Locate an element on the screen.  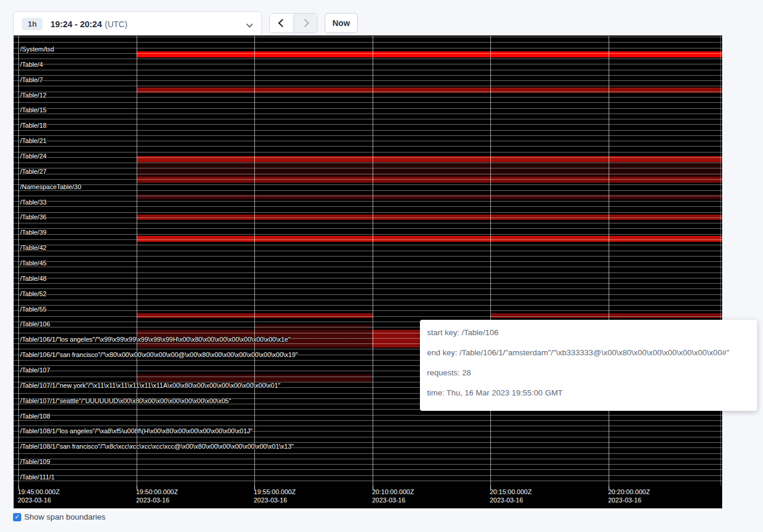
row-label: /Table/24 is located at coordinates (33, 156).